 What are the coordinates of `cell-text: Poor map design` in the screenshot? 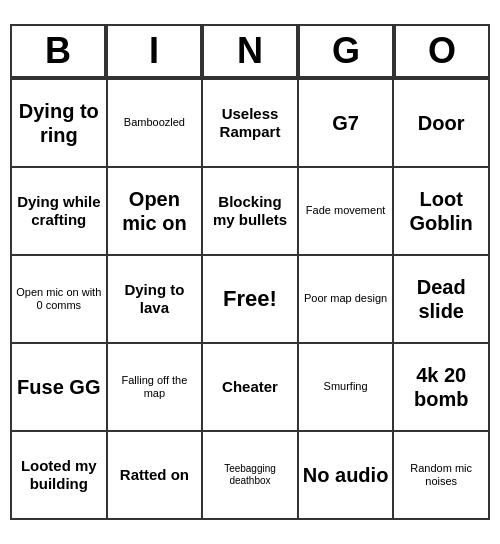 It's located at (346, 298).